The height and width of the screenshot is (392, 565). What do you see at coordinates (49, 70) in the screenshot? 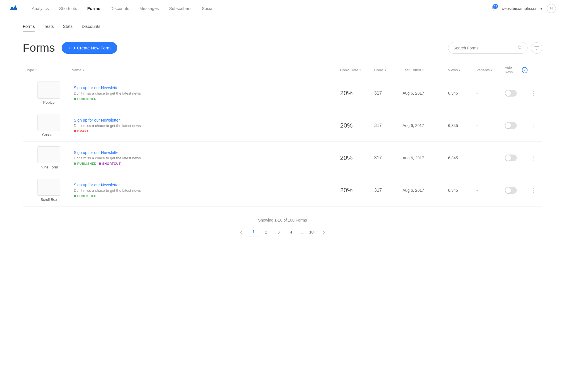
I see `col-type: Type ▾` at bounding box center [49, 70].